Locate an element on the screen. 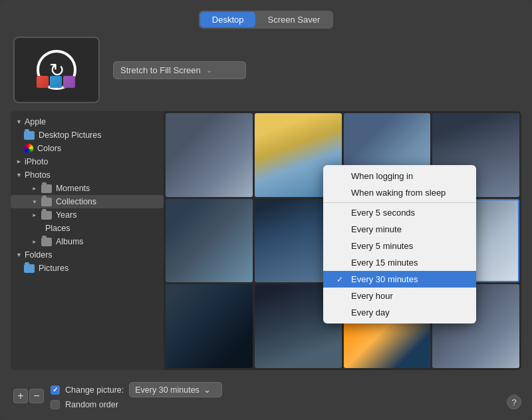 The height and width of the screenshot is (420, 532). menu-item-when-logging-in: When logging in is located at coordinates (400, 176).